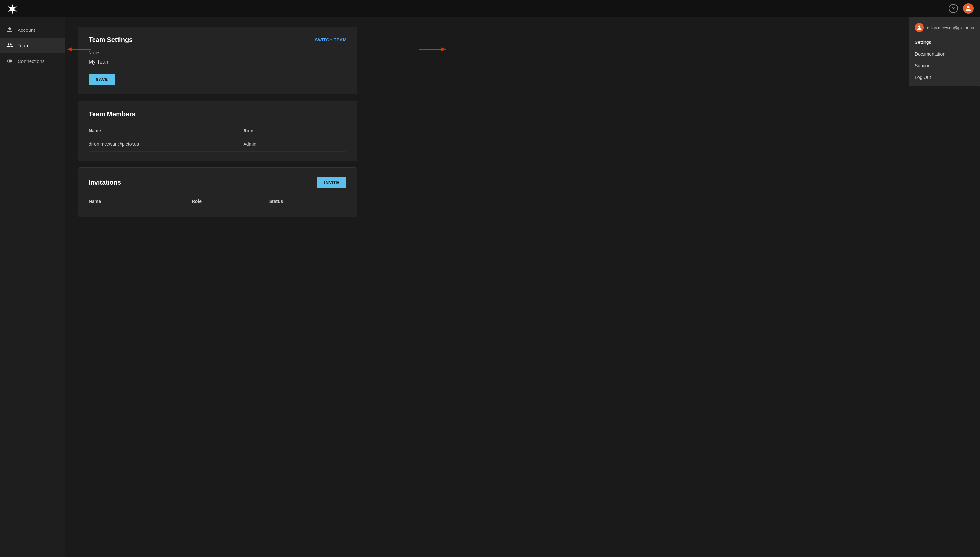  What do you see at coordinates (217, 144) in the screenshot?
I see `table-row: dillon.mcewan@pictor.us Admin` at bounding box center [217, 144].